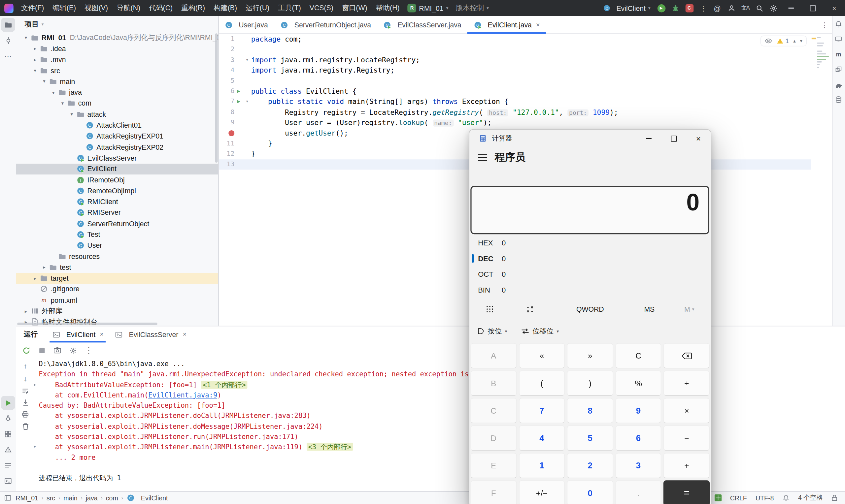 This screenshot has height=504, width=845. What do you see at coordinates (703, 8) in the screenshot?
I see `more-actions-button: ⋮` at bounding box center [703, 8].